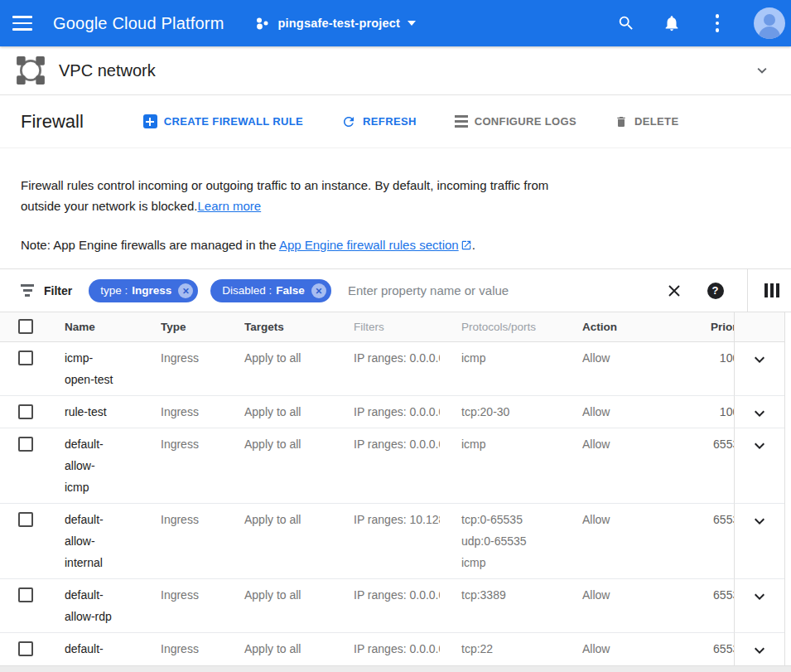  I want to click on section-header: VPC network, so click(396, 71).